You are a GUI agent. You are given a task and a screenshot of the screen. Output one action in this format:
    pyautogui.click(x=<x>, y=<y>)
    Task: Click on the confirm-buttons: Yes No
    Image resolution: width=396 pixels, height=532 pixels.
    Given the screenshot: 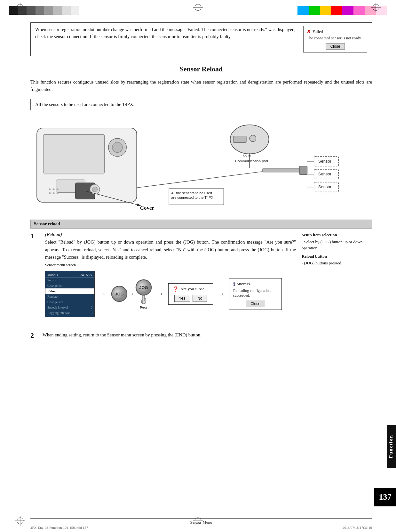 What is the action you would take?
    pyautogui.click(x=191, y=298)
    